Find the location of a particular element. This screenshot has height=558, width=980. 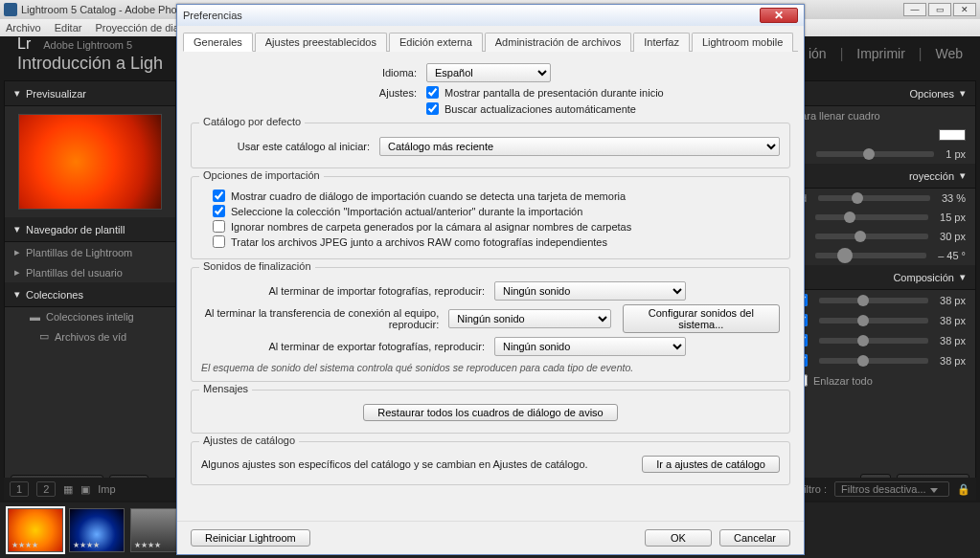

configure-sounds-button: Configurar sonidos del sistema... is located at coordinates (701, 319).